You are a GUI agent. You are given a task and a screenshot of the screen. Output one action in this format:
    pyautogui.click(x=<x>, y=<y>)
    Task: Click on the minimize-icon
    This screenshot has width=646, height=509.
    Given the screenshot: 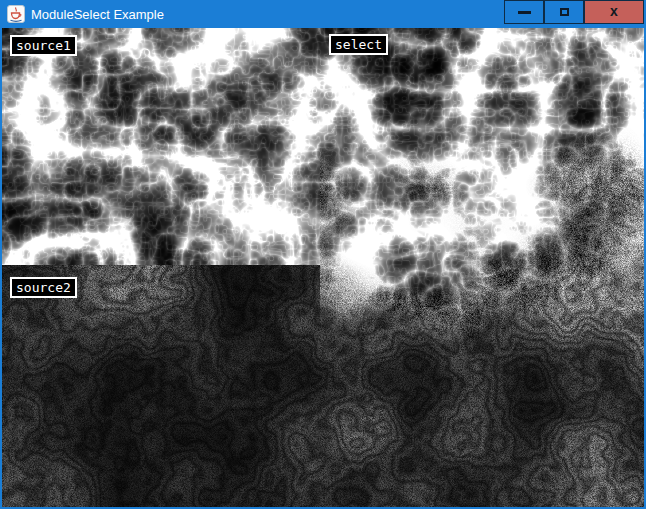 What is the action you would take?
    pyautogui.click(x=524, y=12)
    